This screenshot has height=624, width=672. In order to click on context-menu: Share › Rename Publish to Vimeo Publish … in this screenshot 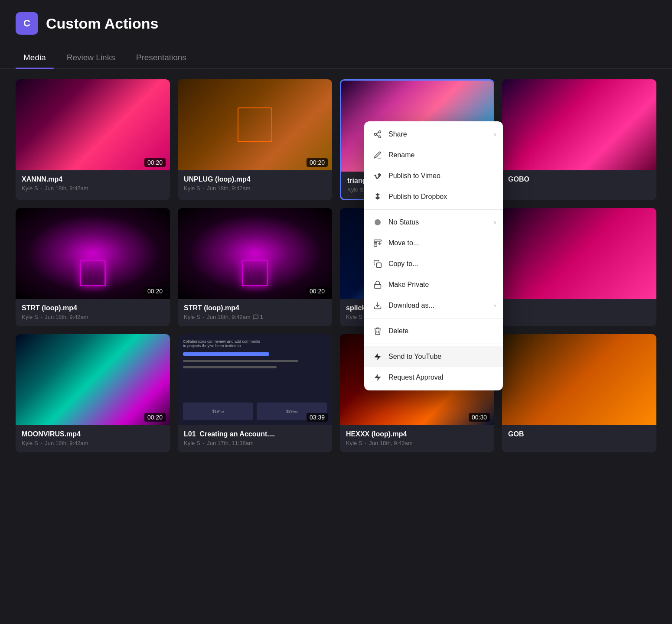, I will do `click(434, 256)`.